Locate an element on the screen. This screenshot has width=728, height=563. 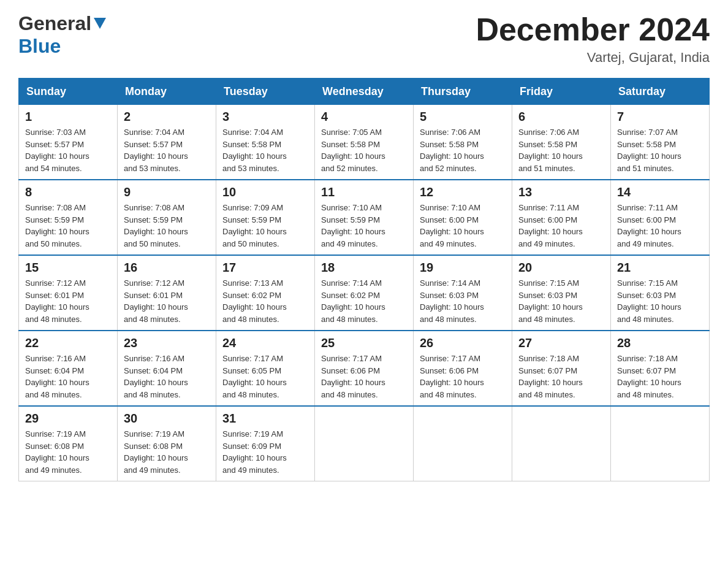
day-number: 27 is located at coordinates (561, 343).